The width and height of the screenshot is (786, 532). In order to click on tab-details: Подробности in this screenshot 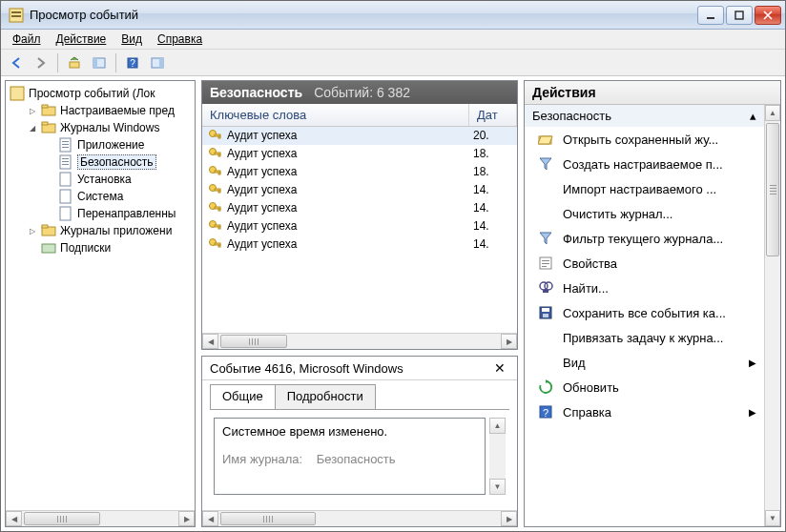, I will do `click(325, 397)`.